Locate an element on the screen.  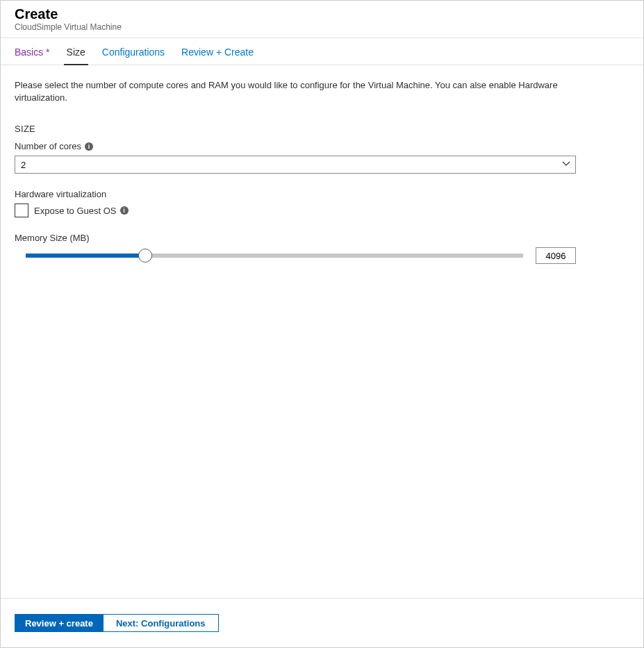
wizard-footer: Review + create Next: Configurations is located at coordinates (322, 622).